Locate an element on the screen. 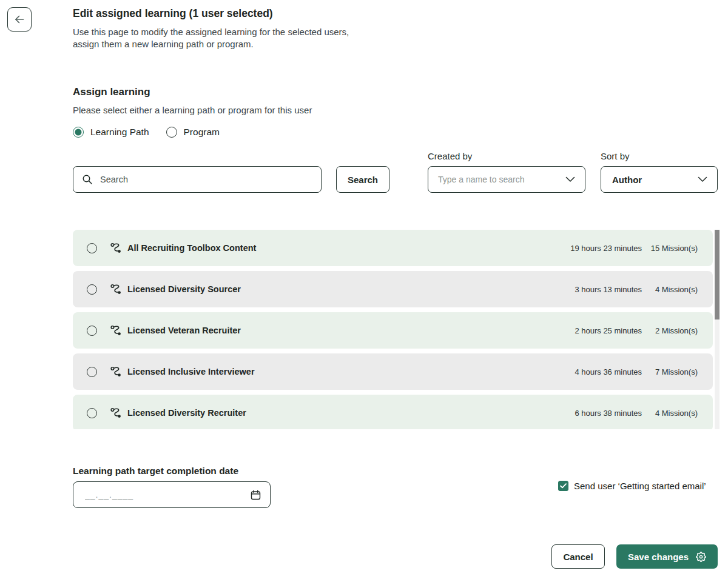  getting-started-label: Send user ‘Getting started email’ is located at coordinates (640, 486).